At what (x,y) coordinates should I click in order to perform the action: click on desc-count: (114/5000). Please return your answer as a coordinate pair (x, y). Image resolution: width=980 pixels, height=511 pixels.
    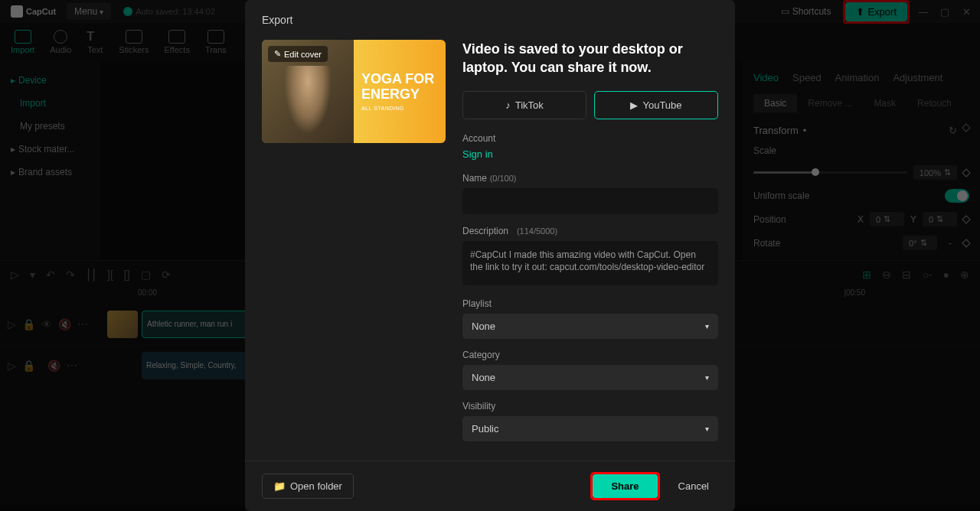
    Looking at the image, I should click on (537, 231).